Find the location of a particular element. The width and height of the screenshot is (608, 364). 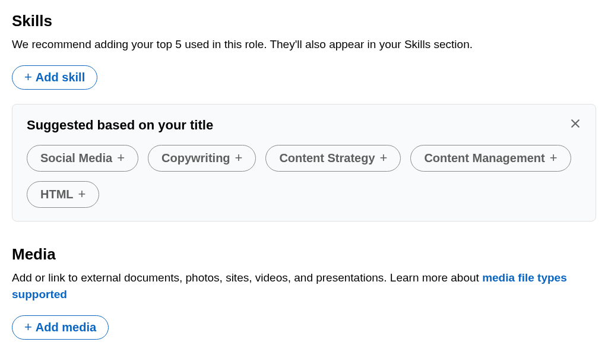

skills-subtitle: We recommend adding your top 5 used in t… is located at coordinates (304, 45).